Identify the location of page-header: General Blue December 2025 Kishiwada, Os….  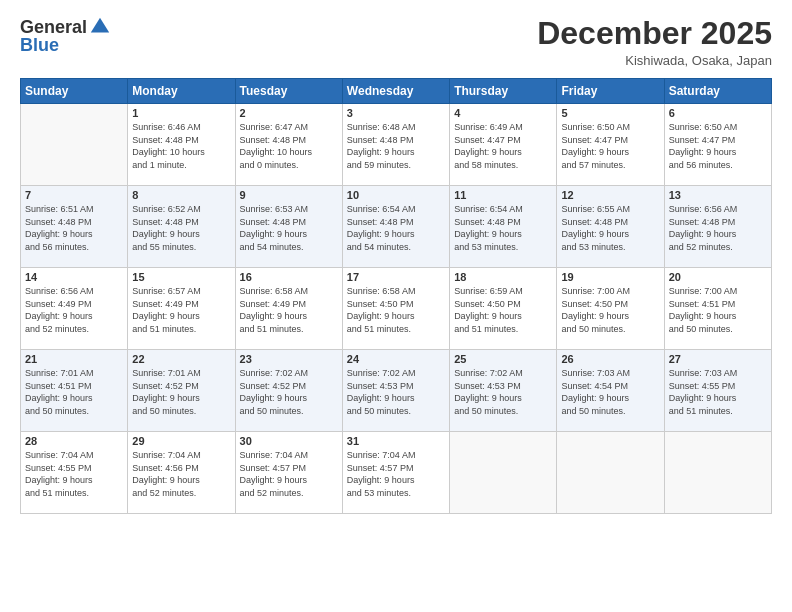
(396, 42).